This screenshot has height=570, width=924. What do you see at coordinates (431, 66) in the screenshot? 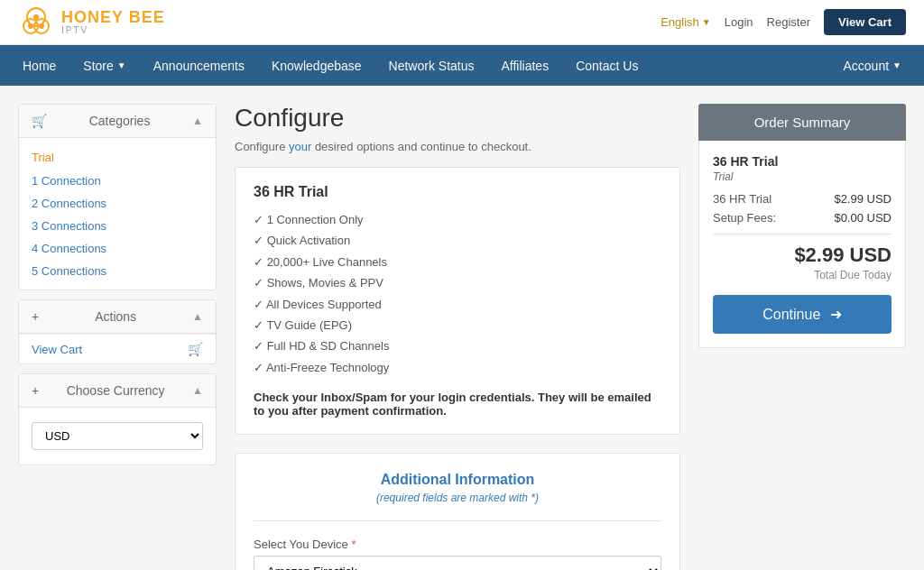
I see `nav-network-status: Network Status` at bounding box center [431, 66].